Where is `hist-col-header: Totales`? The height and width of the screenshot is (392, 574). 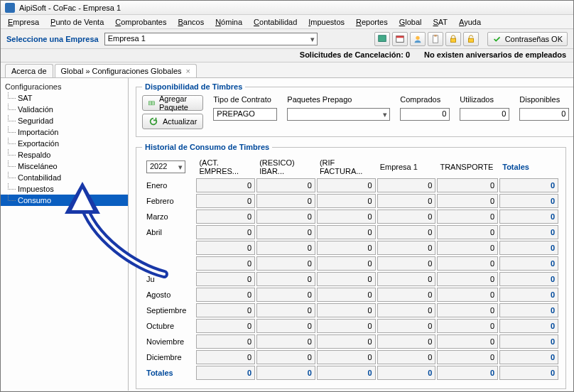 hist-col-header: Totales is located at coordinates (529, 167).